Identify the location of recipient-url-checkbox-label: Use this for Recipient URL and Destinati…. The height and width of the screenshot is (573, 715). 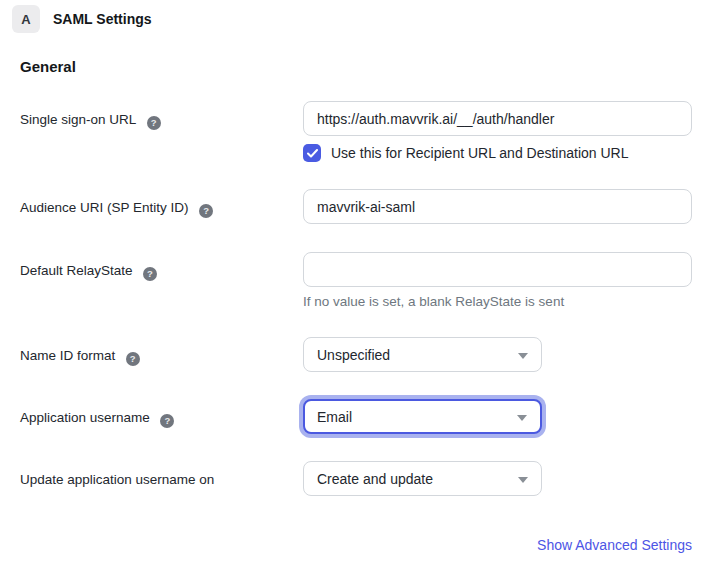
(480, 153).